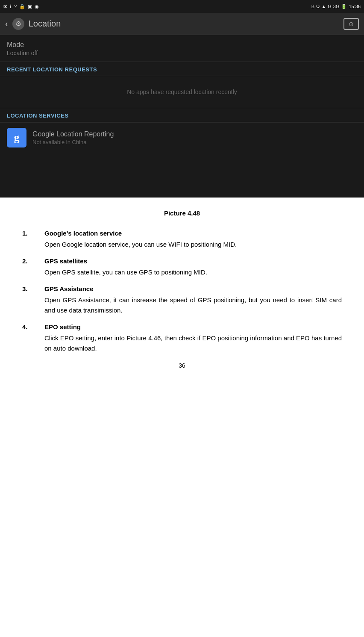  I want to click on info-icon: ℹ, so click(11, 7).